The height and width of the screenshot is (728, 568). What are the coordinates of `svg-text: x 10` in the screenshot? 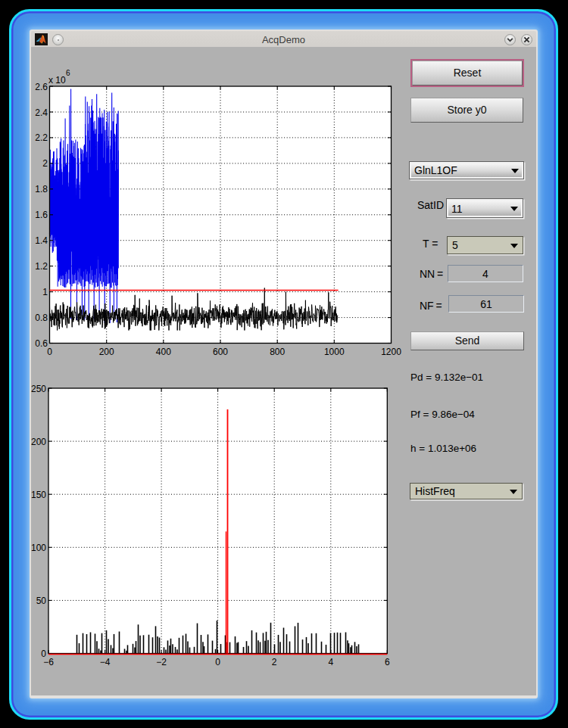 It's located at (58, 80).